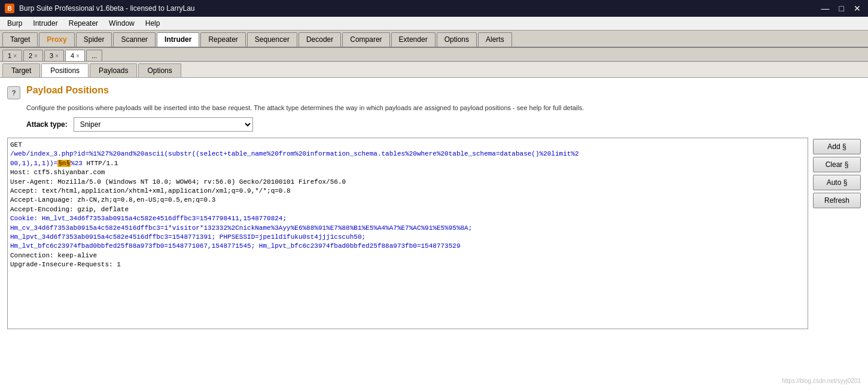 This screenshot has width=868, height=389. I want to click on tab-comparer: Comparer, so click(366, 39).